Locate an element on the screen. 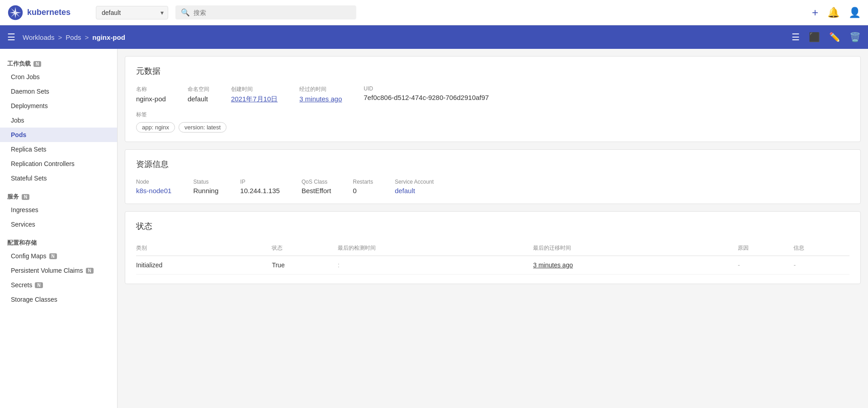 The height and width of the screenshot is (408, 868). sidebar-section-config: 配置和存储 is located at coordinates (59, 242).